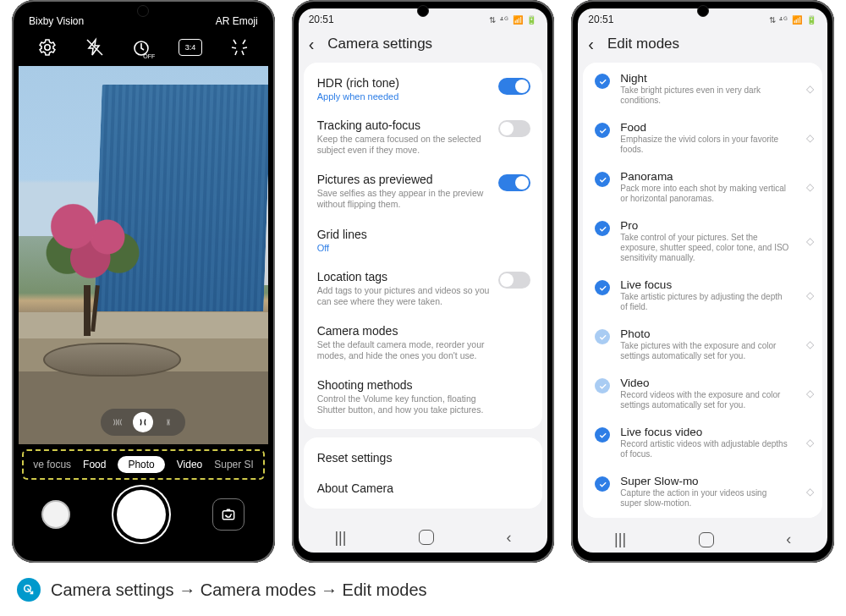 The width and height of the screenshot is (846, 616). What do you see at coordinates (239, 591) in the screenshot?
I see `caption-text: Camera settings → Camera modes → Edit mo…` at bounding box center [239, 591].